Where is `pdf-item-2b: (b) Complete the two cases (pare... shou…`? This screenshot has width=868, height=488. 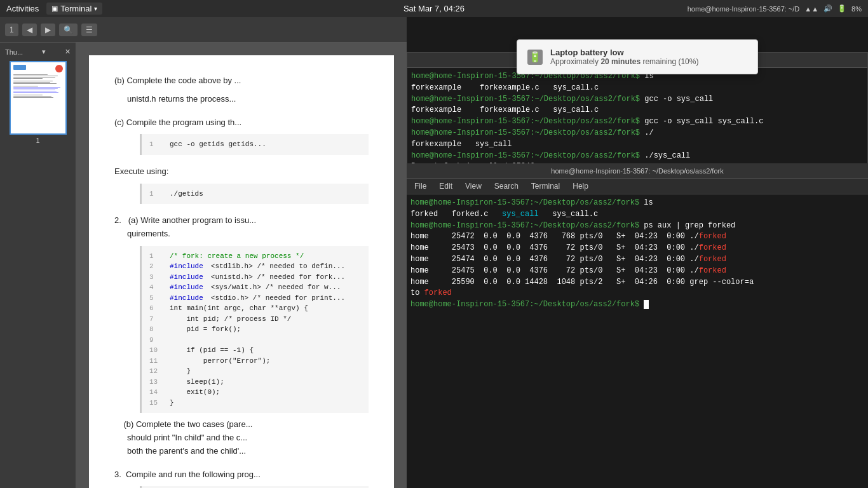 pdf-item-2b: (b) Complete the two cases (pare... shou… is located at coordinates (241, 438).